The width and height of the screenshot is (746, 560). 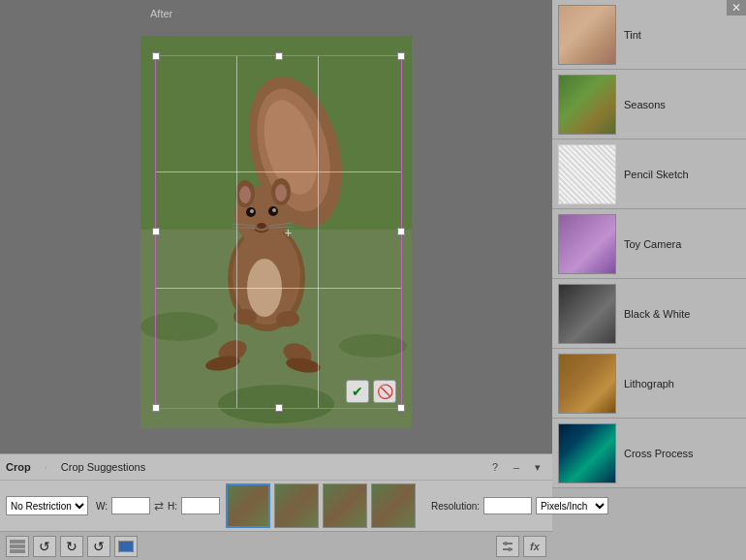 I want to click on filter-label-bw: Black & White, so click(x=657, y=314).